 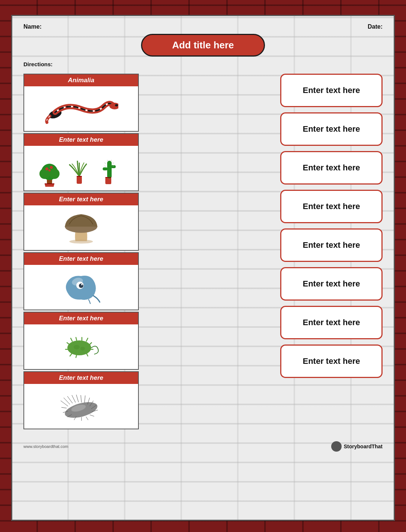 I want to click on name-label: Name:, so click(x=33, y=27).